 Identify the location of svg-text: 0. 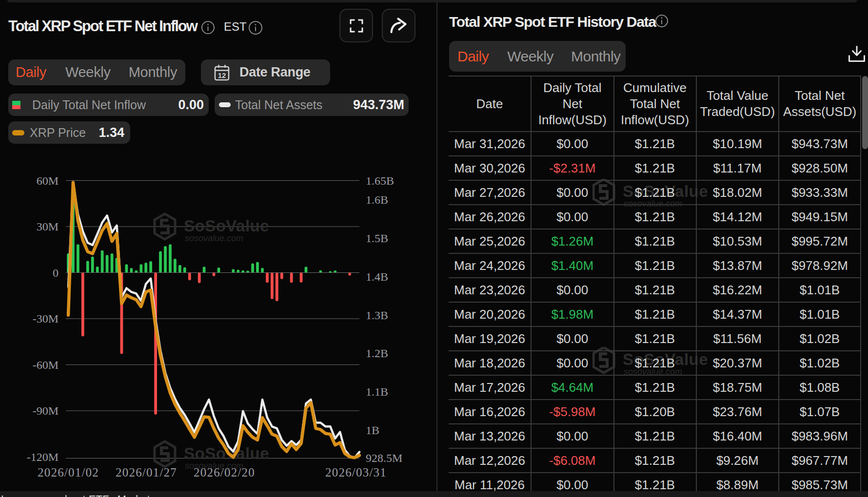
(56, 273).